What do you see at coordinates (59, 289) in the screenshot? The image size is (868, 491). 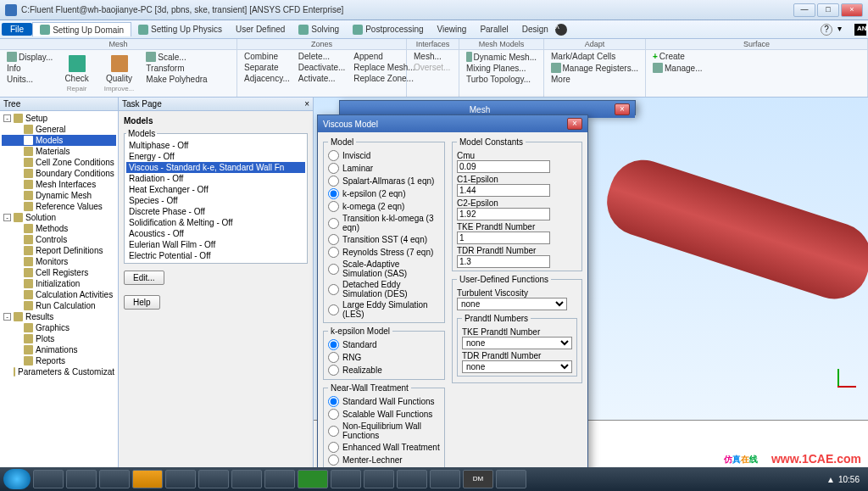 I see `tree-list: -SetupGeneralModelsMaterialsCell Zone Co…` at bounding box center [59, 289].